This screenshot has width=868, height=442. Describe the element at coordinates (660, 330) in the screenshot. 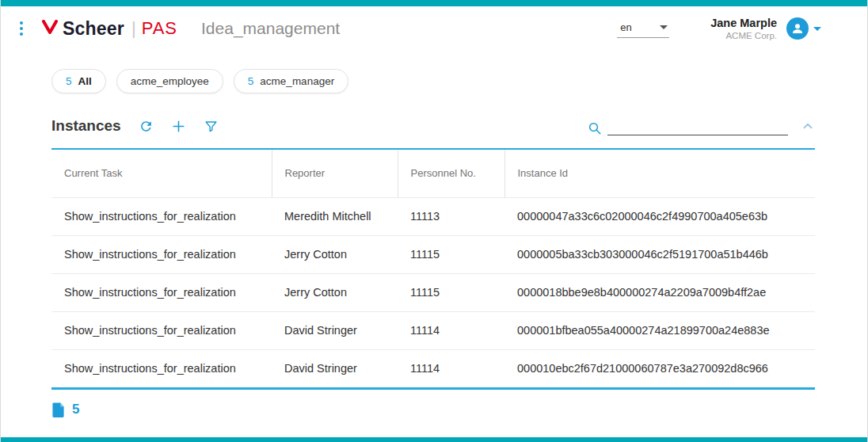

I see `table-cell: 000001bfbea055a40000274a21899700a24e883e` at that location.